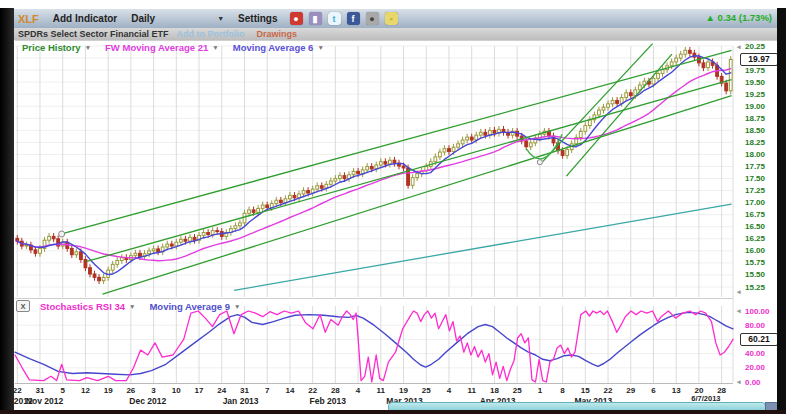  I want to click on fw-ma21-label: FW Moving Average 21, so click(156, 48).